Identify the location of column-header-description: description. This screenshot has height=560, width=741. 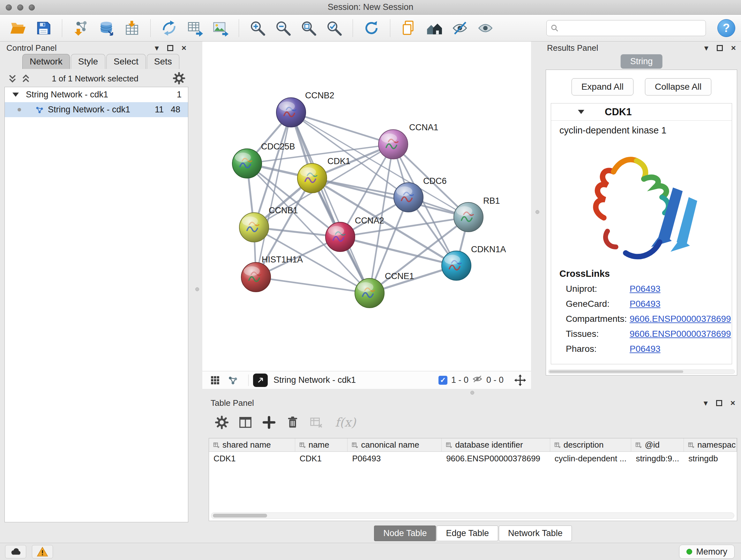
(591, 445).